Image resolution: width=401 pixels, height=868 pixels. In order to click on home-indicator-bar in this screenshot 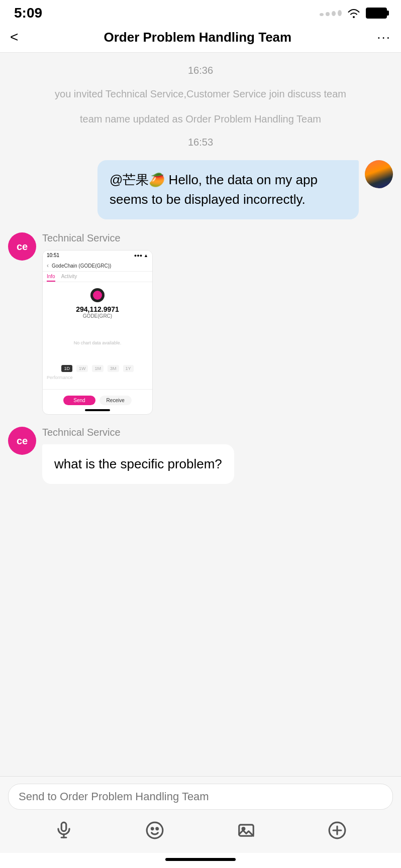, I will do `click(201, 860)`.